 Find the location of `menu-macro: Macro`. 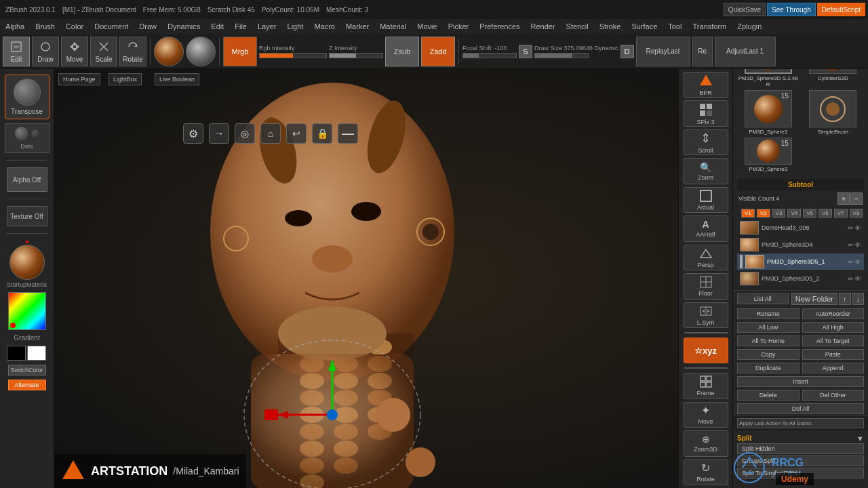

menu-macro: Macro is located at coordinates (324, 26).